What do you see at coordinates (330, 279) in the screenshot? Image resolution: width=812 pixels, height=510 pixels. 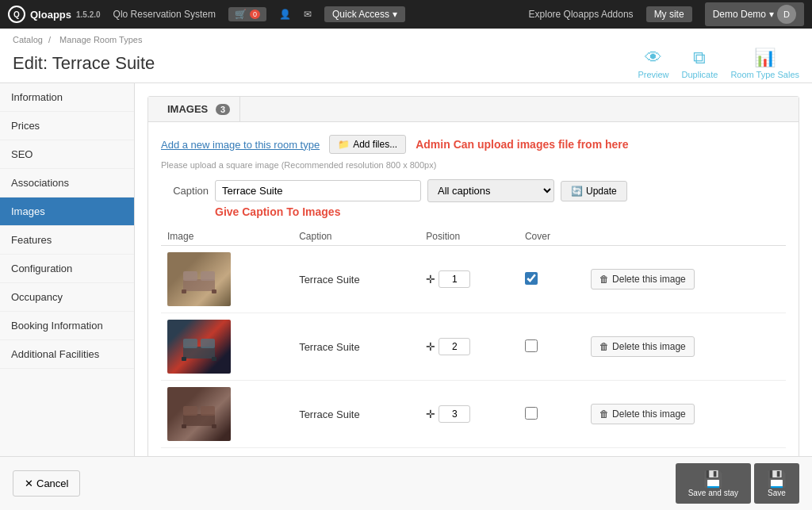 I see `caption-text-1: Terrace Suite` at bounding box center [330, 279].